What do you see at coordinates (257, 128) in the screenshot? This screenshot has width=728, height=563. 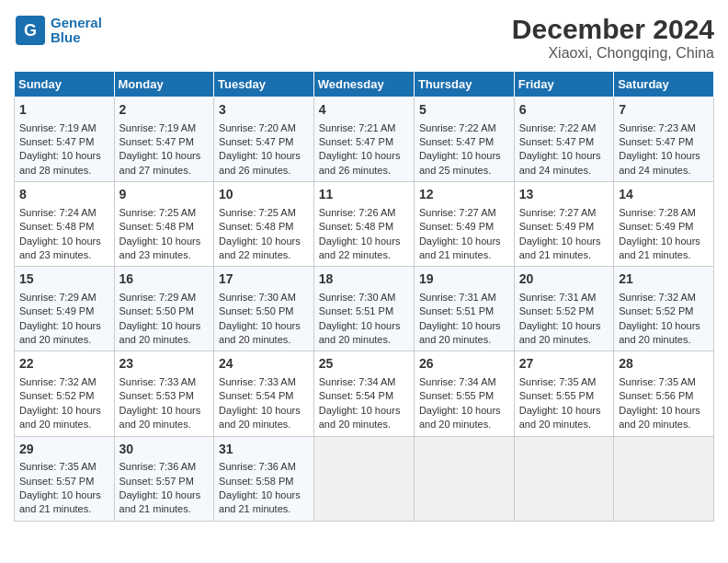 I see `sunrise-label: Sunrise: 7:20 AM` at bounding box center [257, 128].